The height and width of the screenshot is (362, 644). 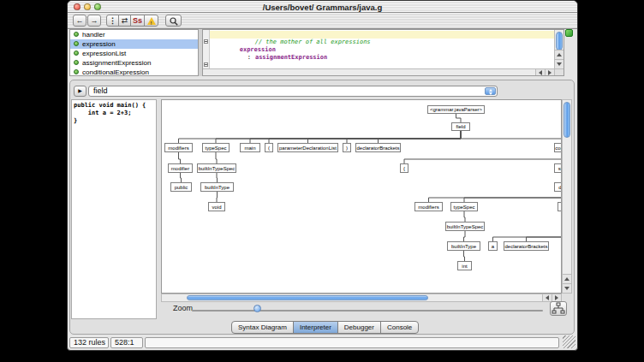 I want to click on zoom-slider, so click(x=367, y=311).